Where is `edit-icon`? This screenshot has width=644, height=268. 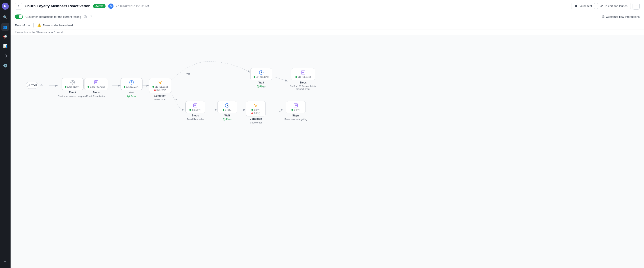
edit-icon is located at coordinates (602, 6).